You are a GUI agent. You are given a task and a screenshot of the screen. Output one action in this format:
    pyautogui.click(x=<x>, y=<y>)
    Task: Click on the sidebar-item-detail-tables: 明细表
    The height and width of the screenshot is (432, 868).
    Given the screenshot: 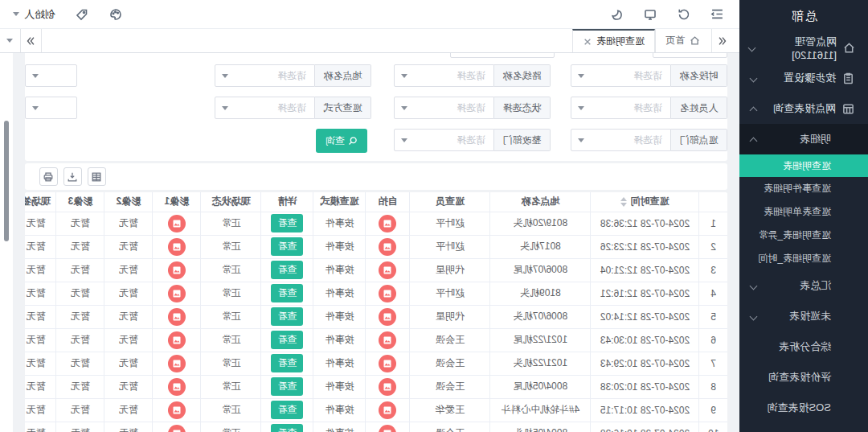 What is the action you would take?
    pyautogui.click(x=804, y=139)
    